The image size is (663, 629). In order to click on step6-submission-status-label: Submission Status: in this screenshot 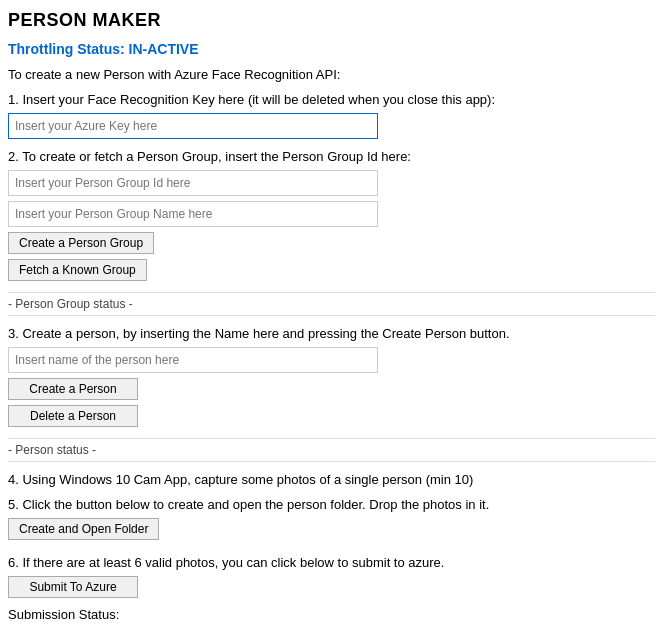, I will do `click(332, 614)`.